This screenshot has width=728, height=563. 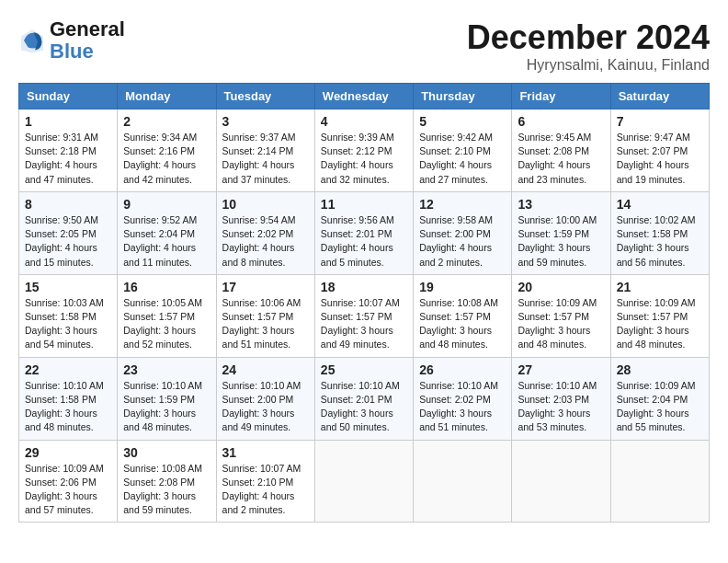 What do you see at coordinates (561, 407) in the screenshot?
I see `day-info: Sunrise: 10:10 AM Sunset: 2:03 PM Daylig…` at bounding box center [561, 407].